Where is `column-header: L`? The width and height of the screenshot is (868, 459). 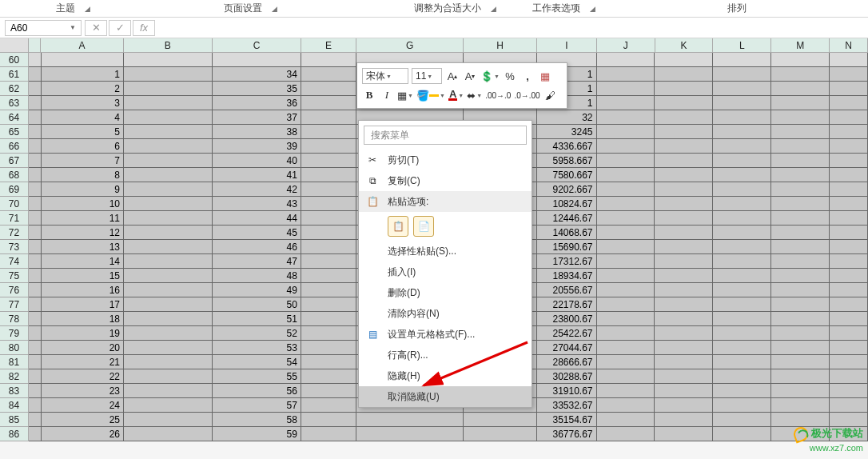
column-header: L is located at coordinates (742, 46).